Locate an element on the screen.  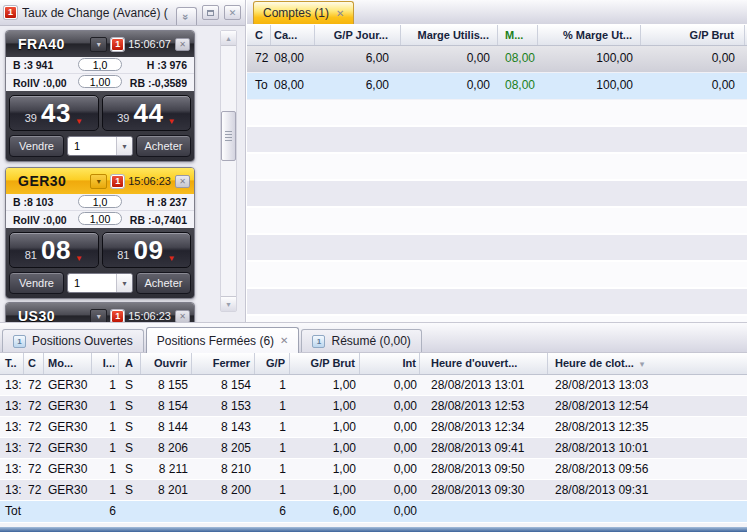
column-header: G/P Jour... is located at coordinates (358, 35).